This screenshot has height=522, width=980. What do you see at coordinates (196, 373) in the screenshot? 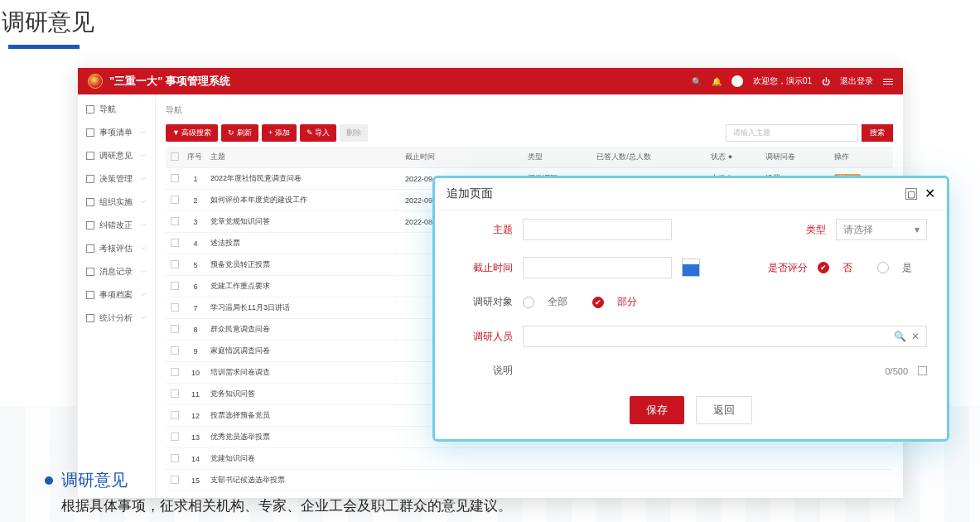
I see `cell-seq: 10` at bounding box center [196, 373].